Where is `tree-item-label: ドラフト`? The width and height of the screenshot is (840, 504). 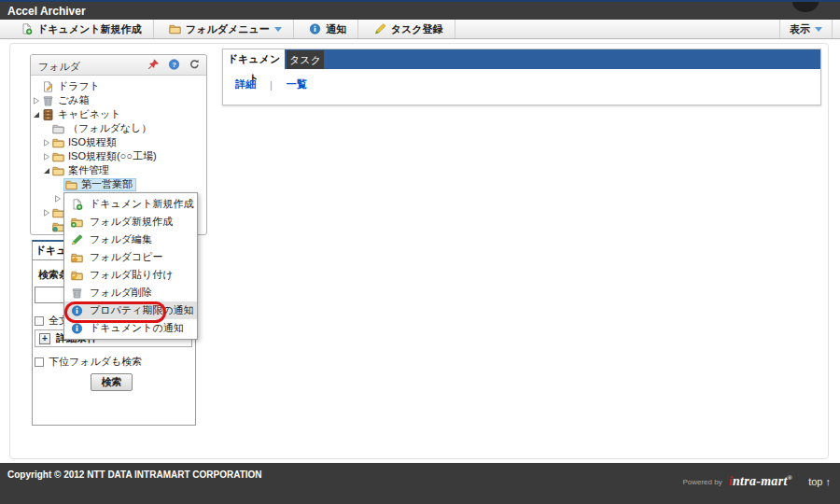
tree-item-label: ドラフト is located at coordinates (78, 86).